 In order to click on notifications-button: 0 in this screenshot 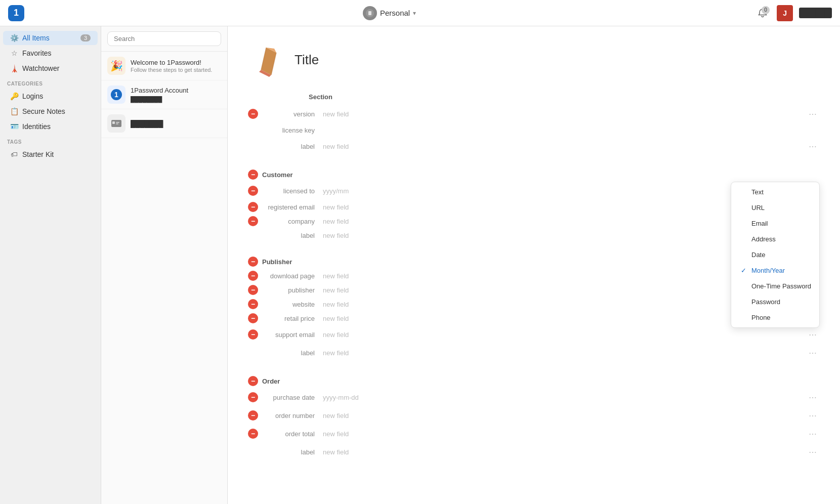, I will do `click(763, 13)`.